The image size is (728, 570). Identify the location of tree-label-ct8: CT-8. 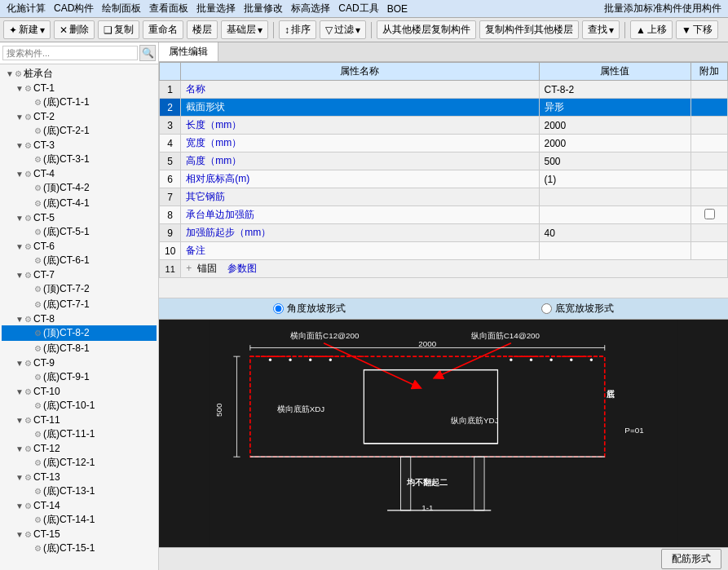
(44, 319).